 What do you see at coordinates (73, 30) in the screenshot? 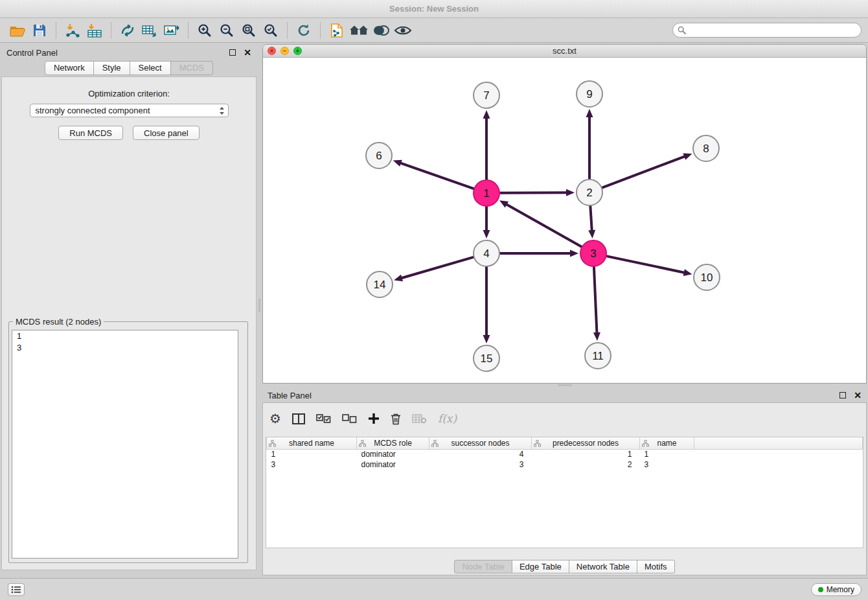
I see `import-network-icon` at bounding box center [73, 30].